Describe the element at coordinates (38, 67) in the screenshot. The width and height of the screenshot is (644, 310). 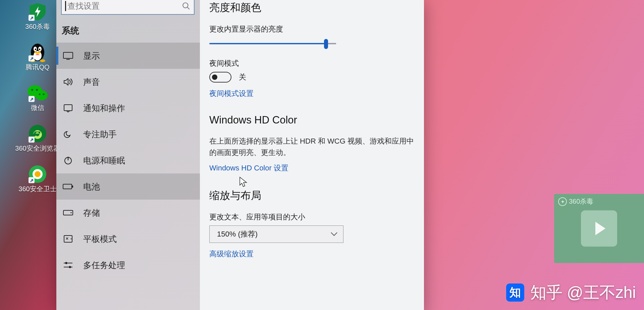
I see `desktop-icon-label: 腾讯QQ` at that location.